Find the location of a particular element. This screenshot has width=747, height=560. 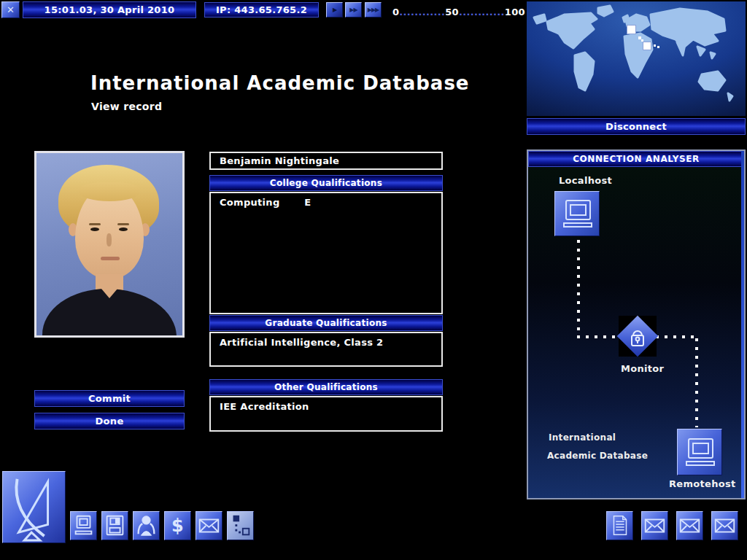

cpu-scale-50: 50 is located at coordinates (452, 12).